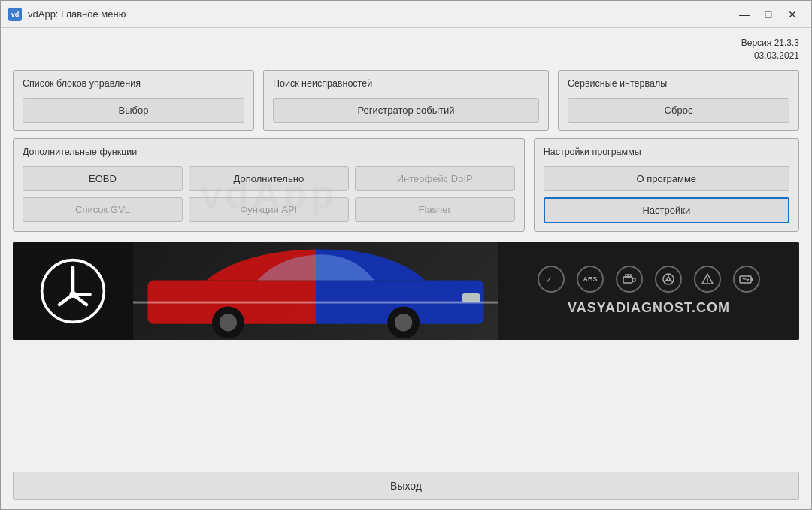 Image resolution: width=812 pixels, height=510 pixels. What do you see at coordinates (134, 110) in the screenshot?
I see `select-button: Выбор` at bounding box center [134, 110].